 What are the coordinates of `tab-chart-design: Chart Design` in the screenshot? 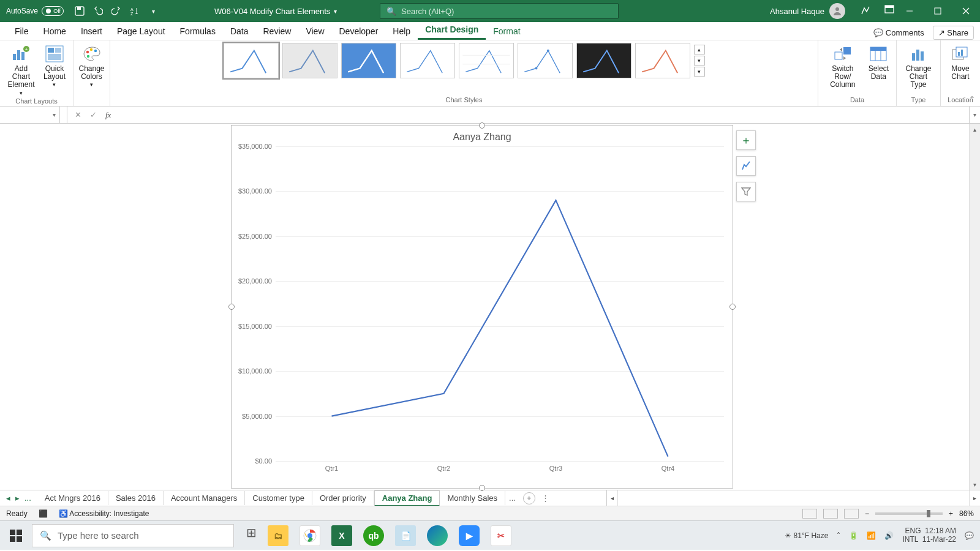 It's located at (452, 31).